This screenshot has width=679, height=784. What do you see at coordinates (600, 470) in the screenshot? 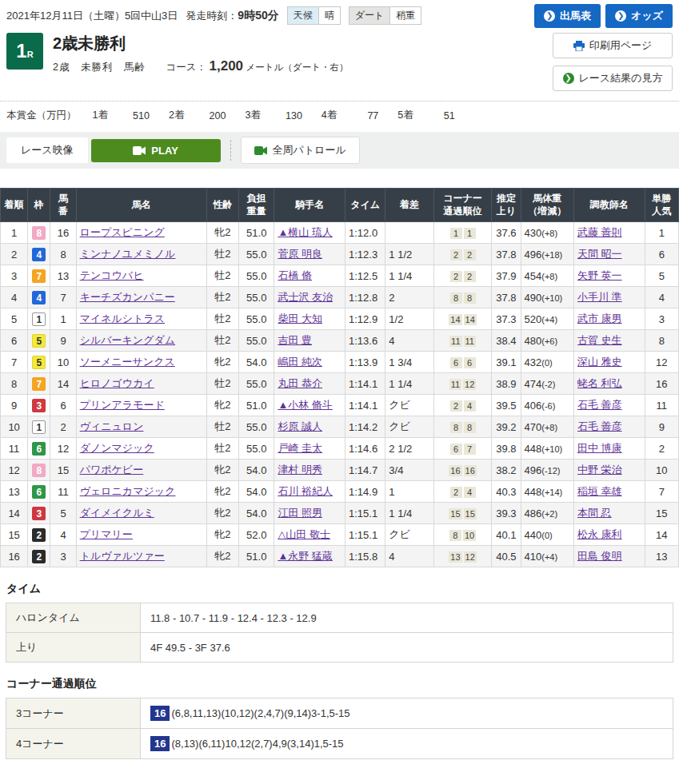
I see `trainer-link: 中野 栄治` at bounding box center [600, 470].